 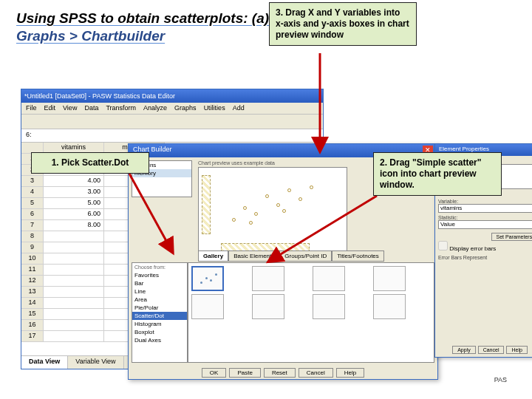 What do you see at coordinates (329, 279) in the screenshot?
I see `thumb-simple-dot` at bounding box center [329, 279].